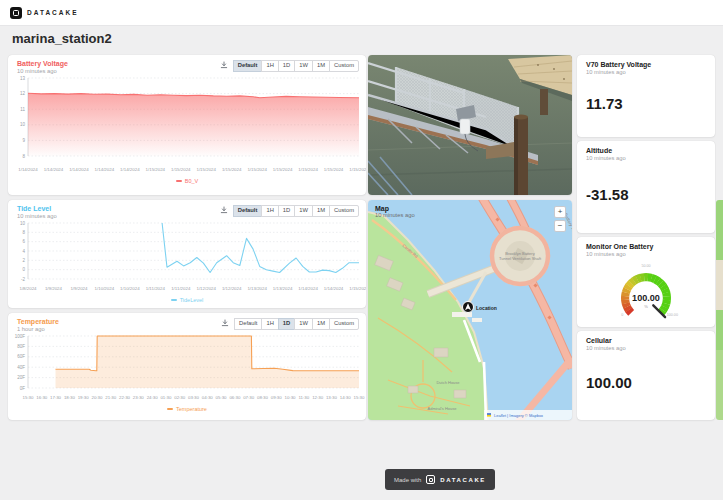 This screenshot has height=500, width=723. Describe the element at coordinates (646, 340) in the screenshot. I see `widget-title: Cellular` at that location.